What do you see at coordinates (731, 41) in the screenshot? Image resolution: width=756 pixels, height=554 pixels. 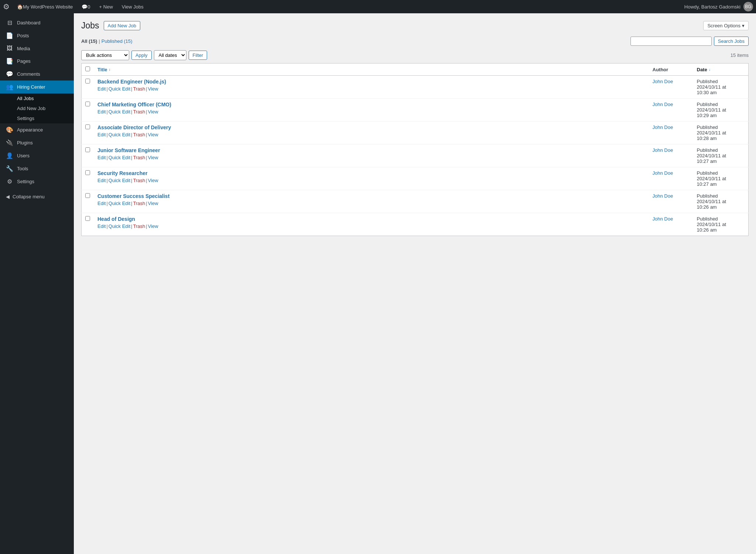 I see `search-jobs-button: Search Jobs` at bounding box center [731, 41].